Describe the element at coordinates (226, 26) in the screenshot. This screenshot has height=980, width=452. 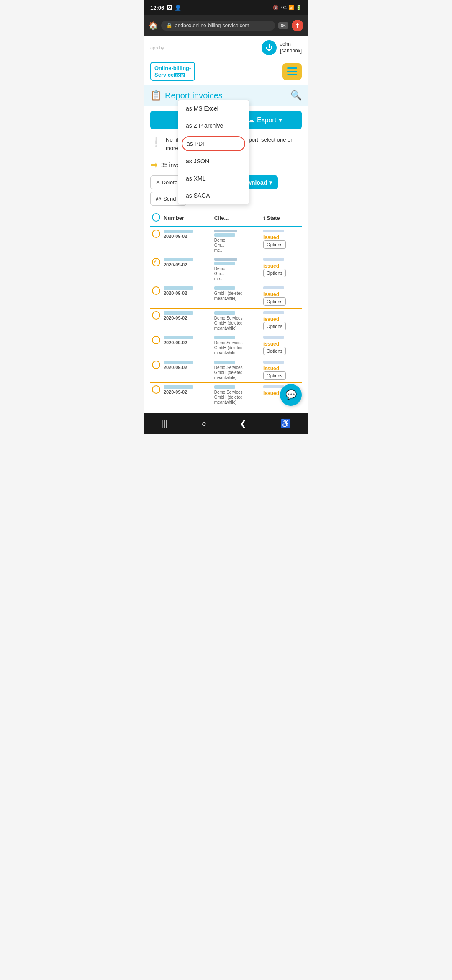
I see `browser-bar: 🏠 🔒 andbox.online-billing-service.com 66…` at that location.